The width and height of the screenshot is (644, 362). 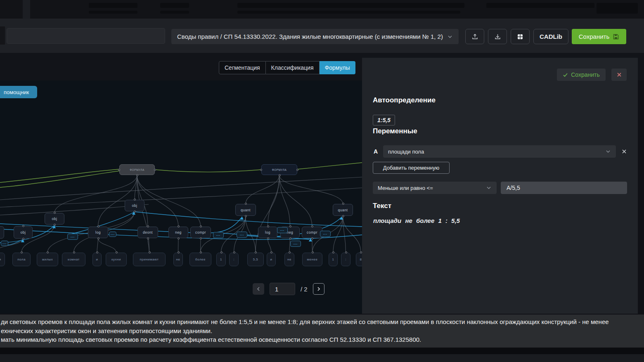 I want to click on upload-button, so click(x=475, y=36).